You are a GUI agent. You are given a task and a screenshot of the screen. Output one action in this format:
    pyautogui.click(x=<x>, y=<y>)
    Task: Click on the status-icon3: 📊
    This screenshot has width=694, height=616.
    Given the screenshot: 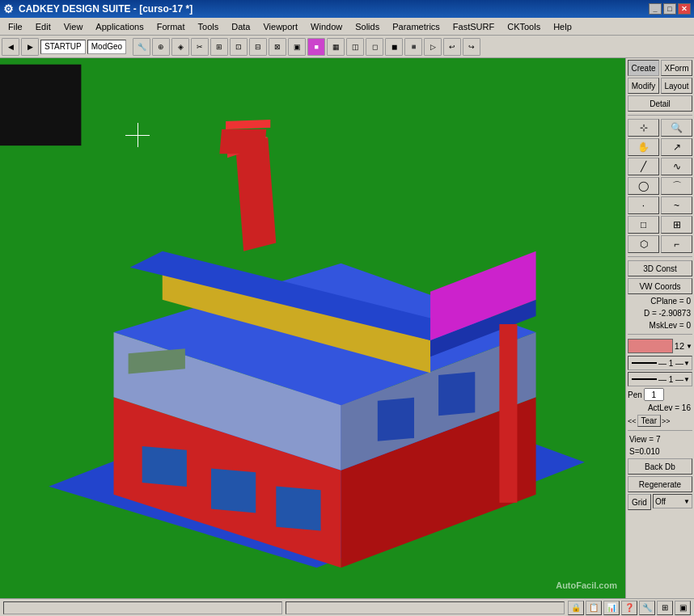 What is the action you would take?
    pyautogui.click(x=611, y=608)
    